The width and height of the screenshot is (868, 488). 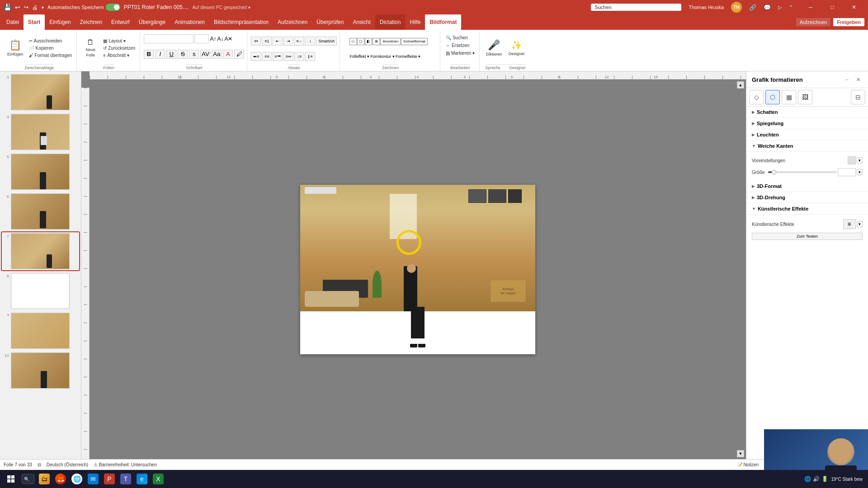 What do you see at coordinates (847, 172) in the screenshot?
I see `groesse-input` at bounding box center [847, 172].